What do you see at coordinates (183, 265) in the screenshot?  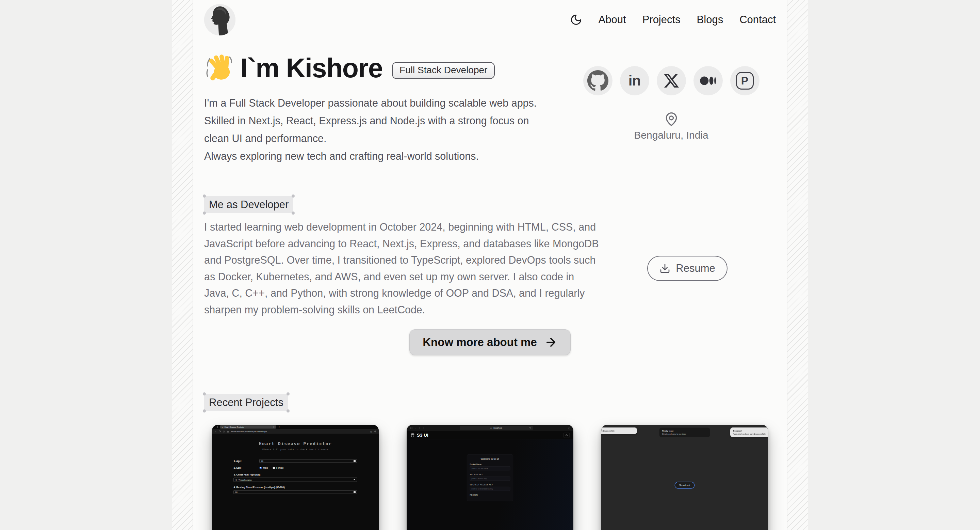 I see `left-hatch-border` at bounding box center [183, 265].